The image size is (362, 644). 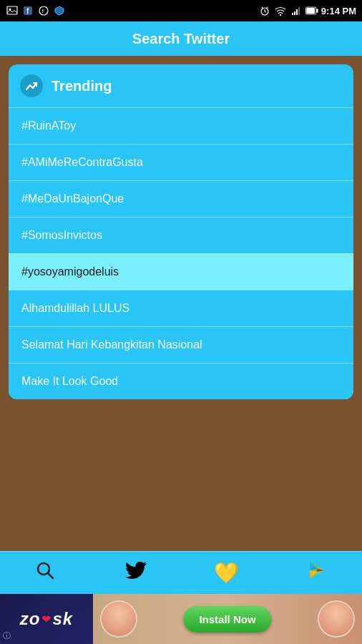 I want to click on trending-title: Trending, so click(x=82, y=86).